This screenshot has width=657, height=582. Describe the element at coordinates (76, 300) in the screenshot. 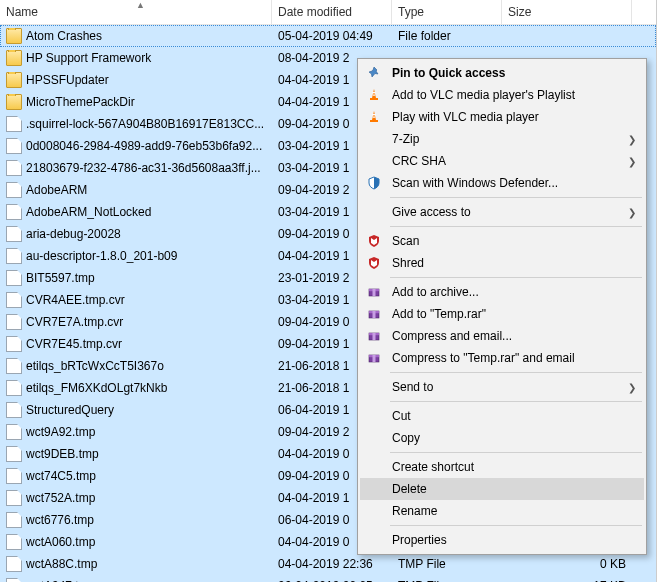

I see `file-name-label: CVR4AEE.tmp.cvr` at that location.